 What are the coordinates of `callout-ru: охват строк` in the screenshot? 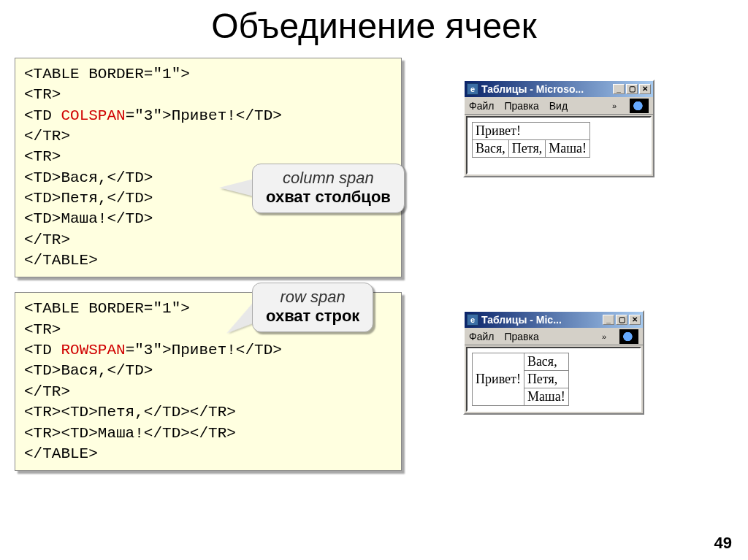 It's located at (313, 316).